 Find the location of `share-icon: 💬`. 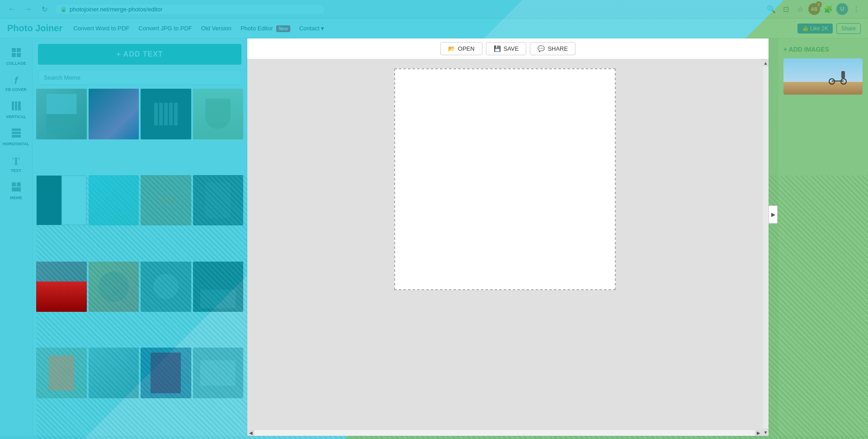

share-icon: 💬 is located at coordinates (541, 49).